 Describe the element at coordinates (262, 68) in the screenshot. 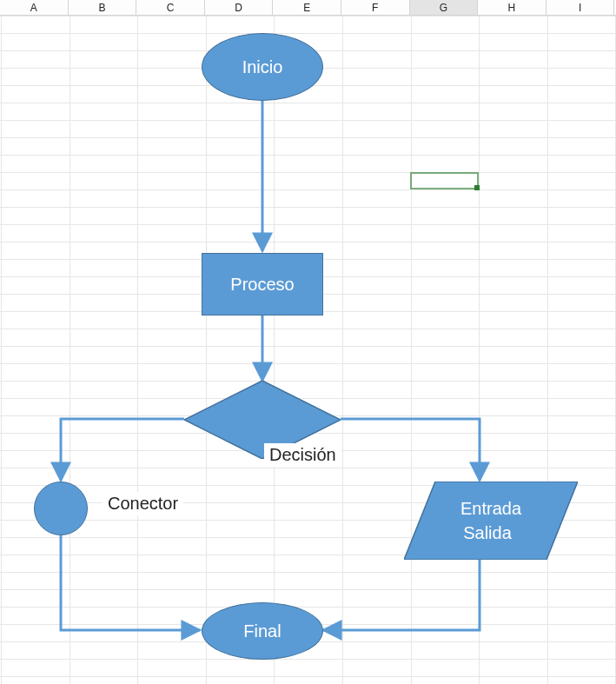

I see `shape-label: Inicio` at that location.